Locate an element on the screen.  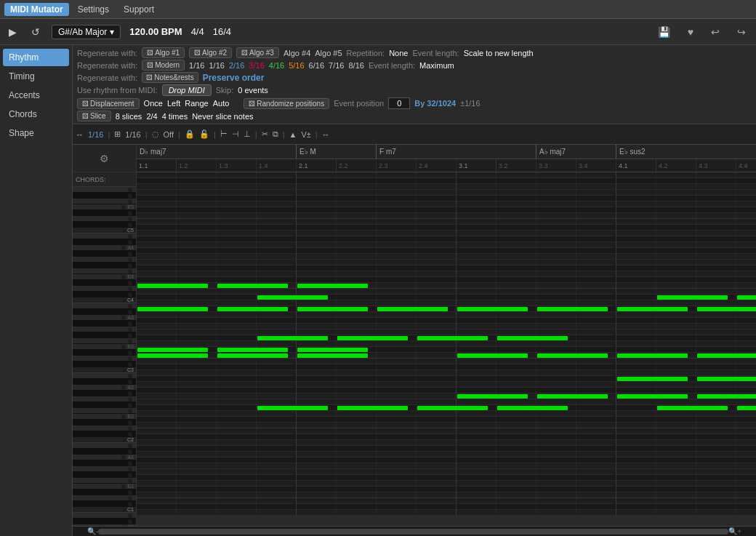
piano-key-A1: A1 is located at coordinates (105, 457).